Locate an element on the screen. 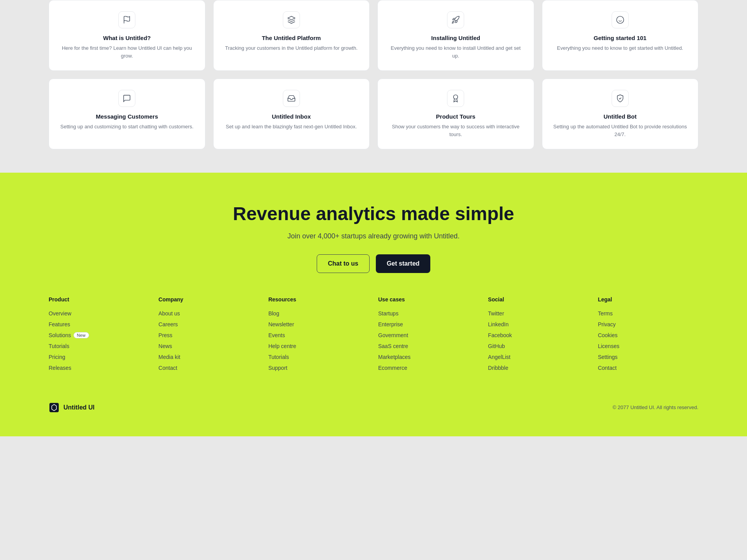 The height and width of the screenshot is (560, 747). list-item: Help centre is located at coordinates (319, 346).